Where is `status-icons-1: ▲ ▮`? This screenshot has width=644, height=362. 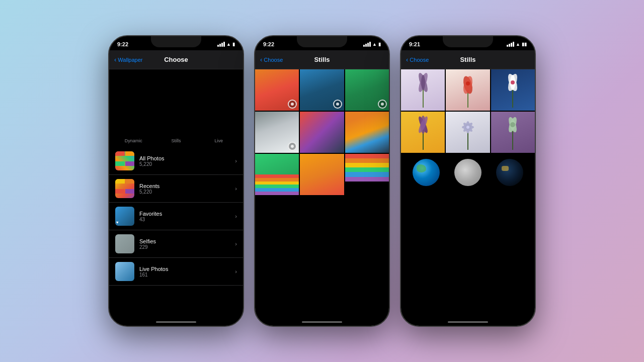 status-icons-1: ▲ ▮ is located at coordinates (226, 44).